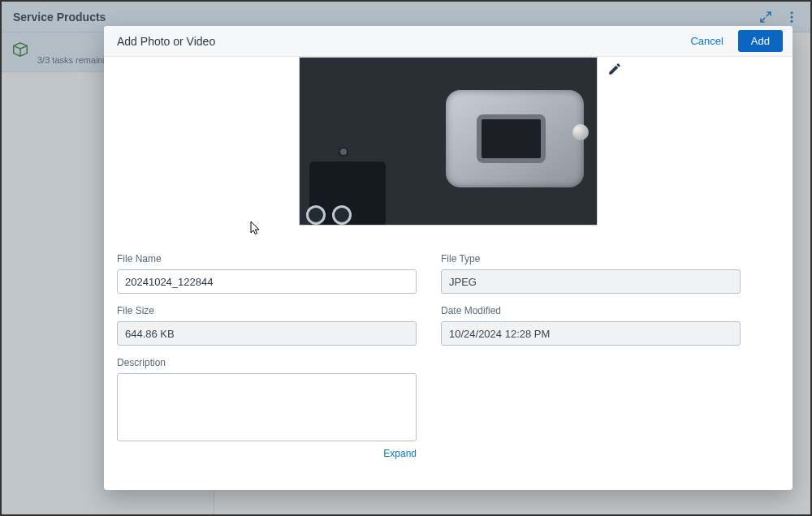 The image size is (812, 516). I want to click on file-type-input, so click(591, 282).